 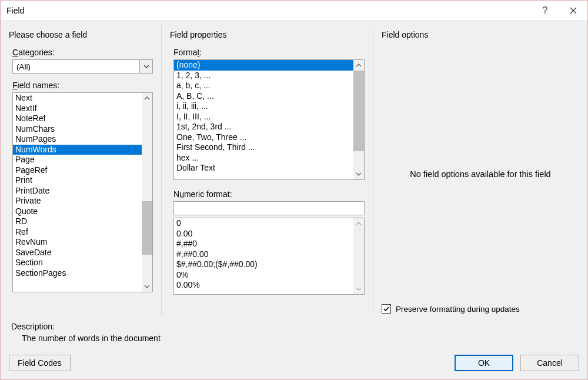 What do you see at coordinates (266, 11) in the screenshot?
I see `window-title: Field` at bounding box center [266, 11].